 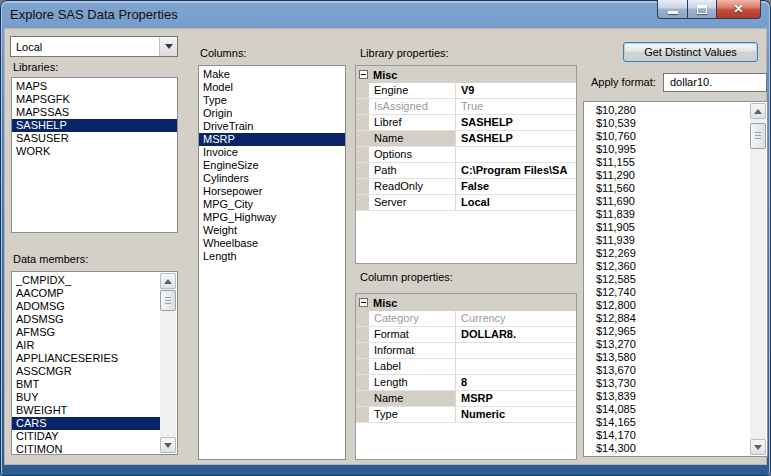 I want to click on property-row: CategoryCurrency, so click(x=466, y=319).